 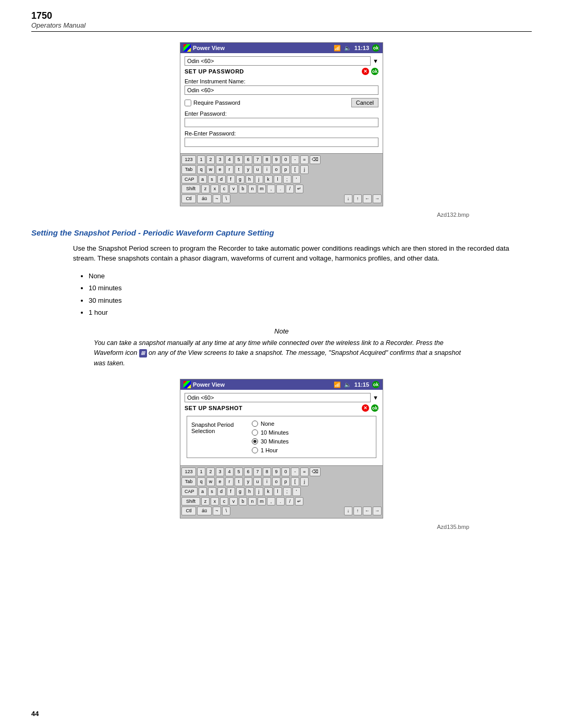 I want to click on kb-m: m, so click(x=262, y=189).